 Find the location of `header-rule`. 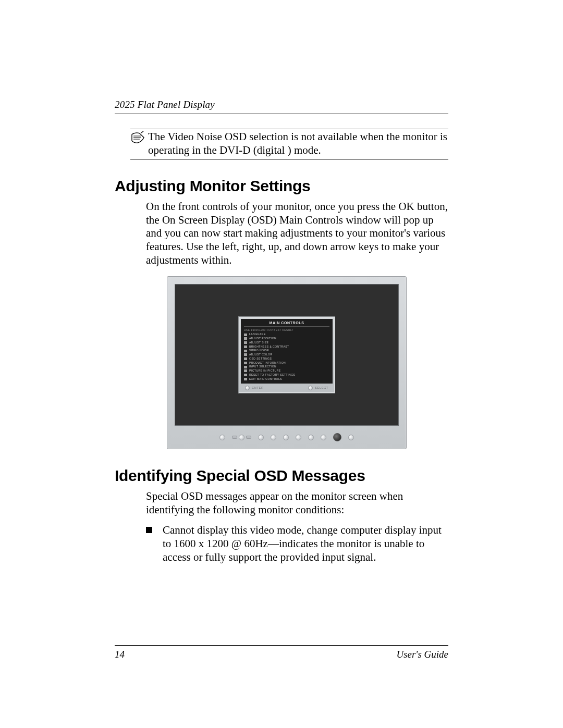

header-rule is located at coordinates (282, 114).